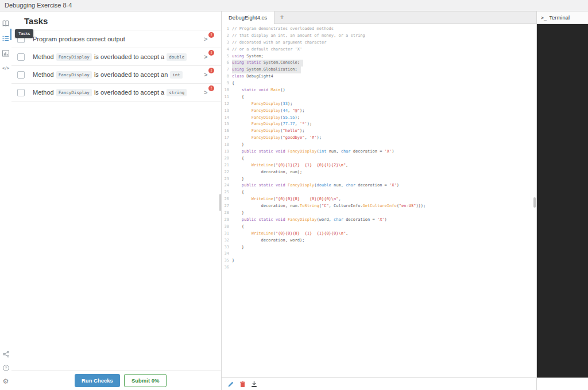 This screenshot has width=588, height=390. I want to click on line-number: 1, so click(225, 29).